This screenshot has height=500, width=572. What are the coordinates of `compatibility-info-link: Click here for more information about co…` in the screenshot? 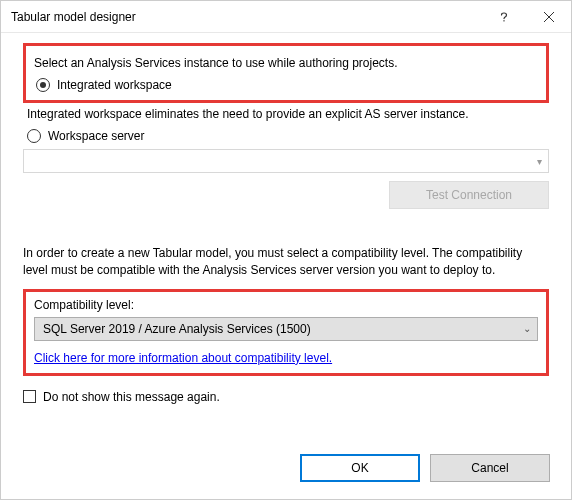 It's located at (183, 358).